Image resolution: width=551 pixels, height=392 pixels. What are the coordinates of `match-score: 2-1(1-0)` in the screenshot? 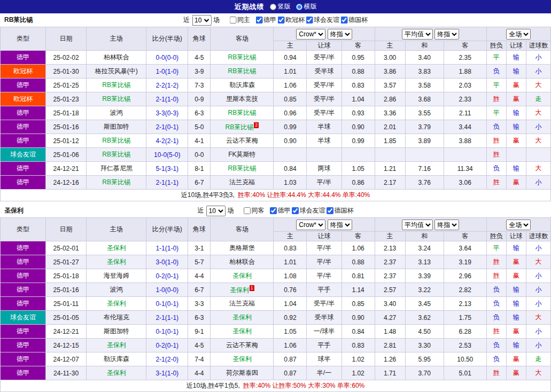 It's located at (167, 99).